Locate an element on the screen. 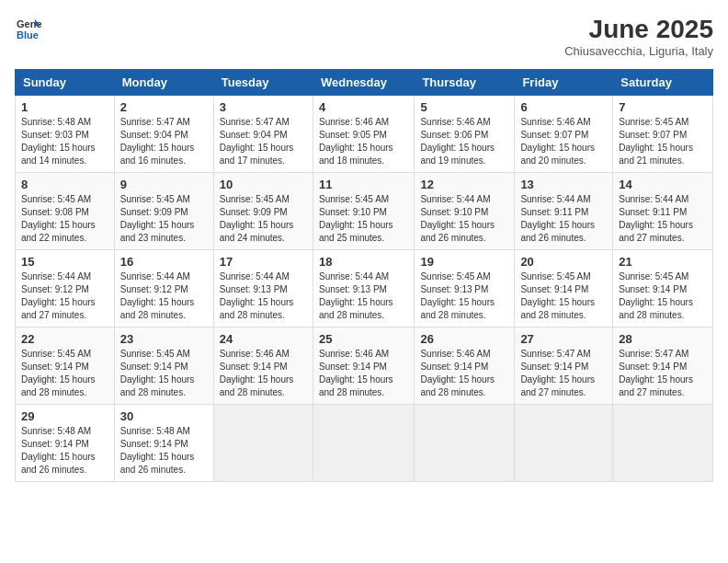  day-cell-30: 30 Sunrise: 5:48 AM Sunset: 9:14 PM Dayl… is located at coordinates (164, 443).